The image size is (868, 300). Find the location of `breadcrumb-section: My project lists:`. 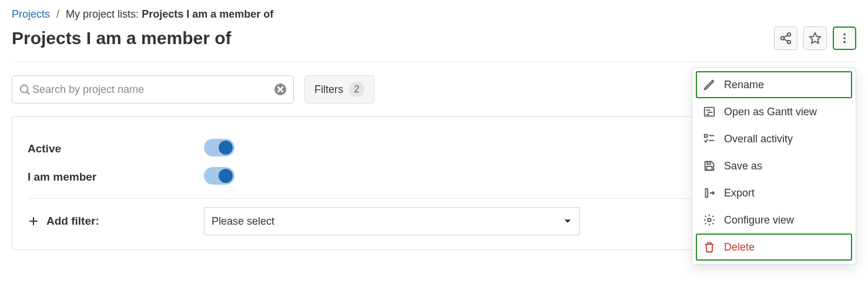

breadcrumb-section: My project lists: is located at coordinates (102, 14).